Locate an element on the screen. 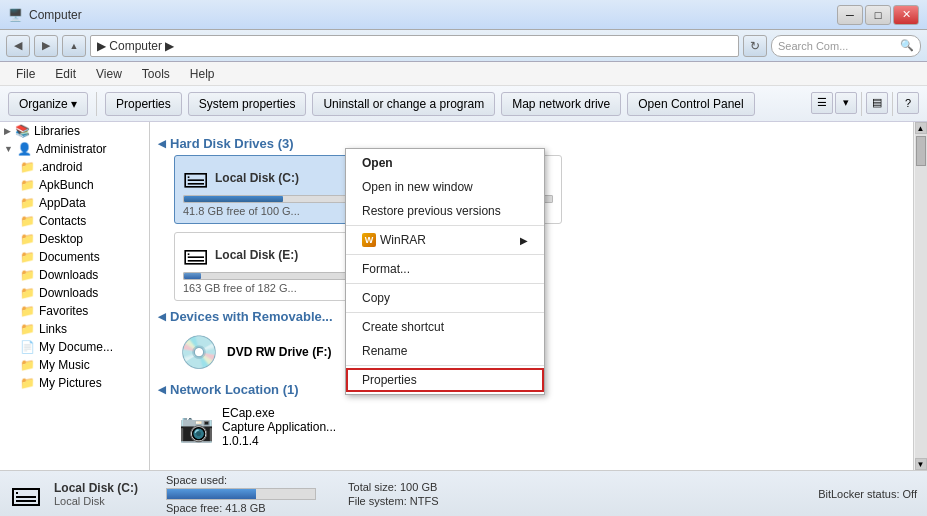 The height and width of the screenshot is (516, 927). folder-icon-favorites: 📁 is located at coordinates (28, 311).